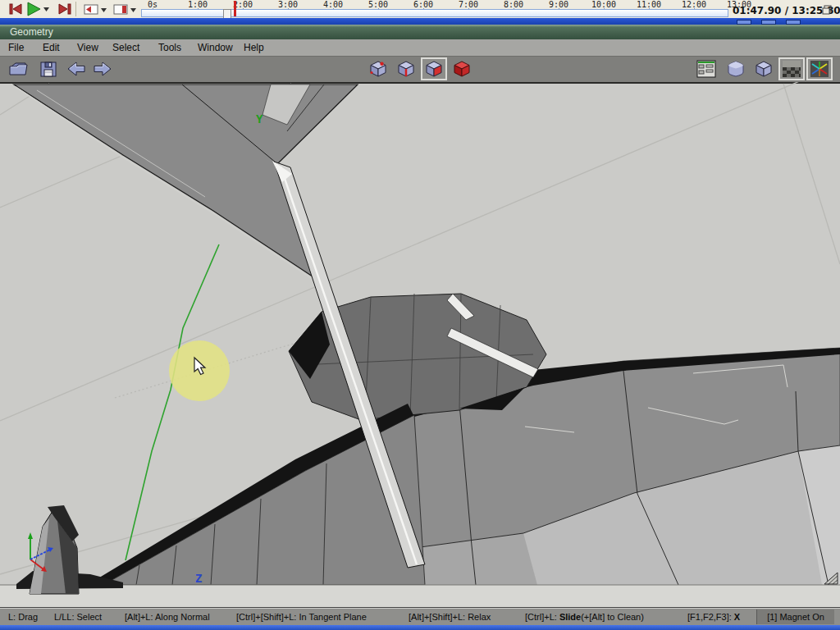 This screenshot has width=840, height=630. What do you see at coordinates (39, 9) in the screenshot?
I see `play-icon` at bounding box center [39, 9].